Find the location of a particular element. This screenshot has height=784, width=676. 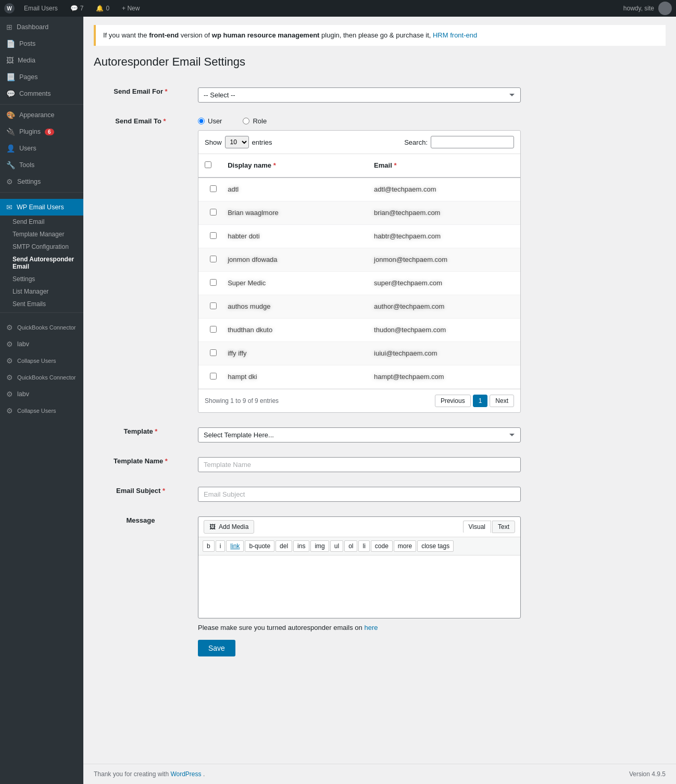

posts-icon: 📄 is located at coordinates (10, 44).